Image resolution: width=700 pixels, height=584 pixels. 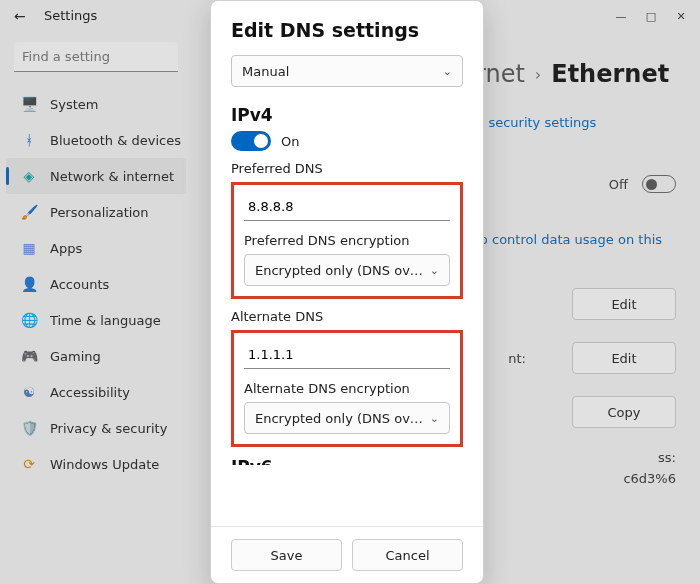 I want to click on save-button: Save, so click(x=286, y=555).